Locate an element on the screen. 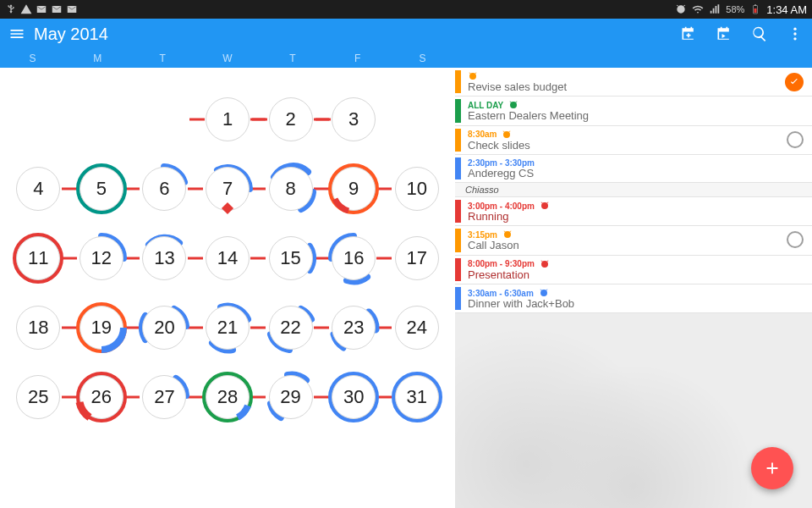 The height and width of the screenshot is (508, 812). day-cell: 15 is located at coordinates (291, 258).